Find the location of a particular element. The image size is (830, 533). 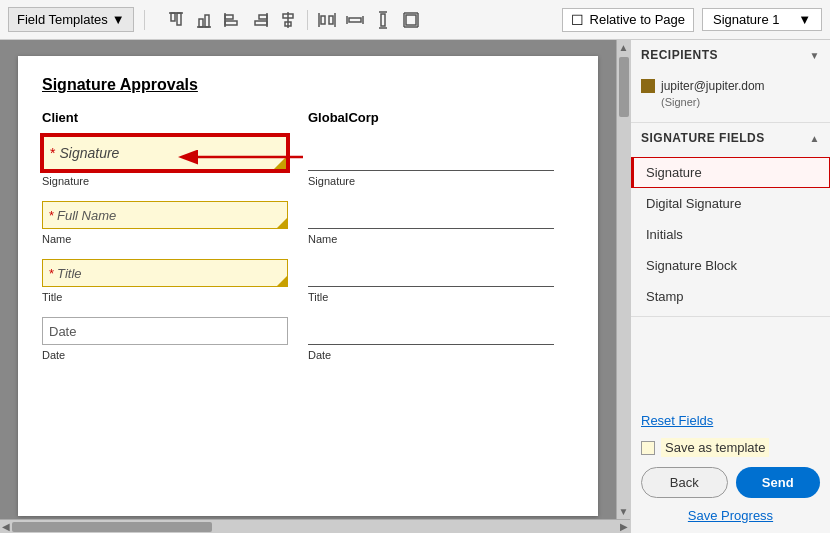

sig-field-item-signature: Signature is located at coordinates (730, 172).